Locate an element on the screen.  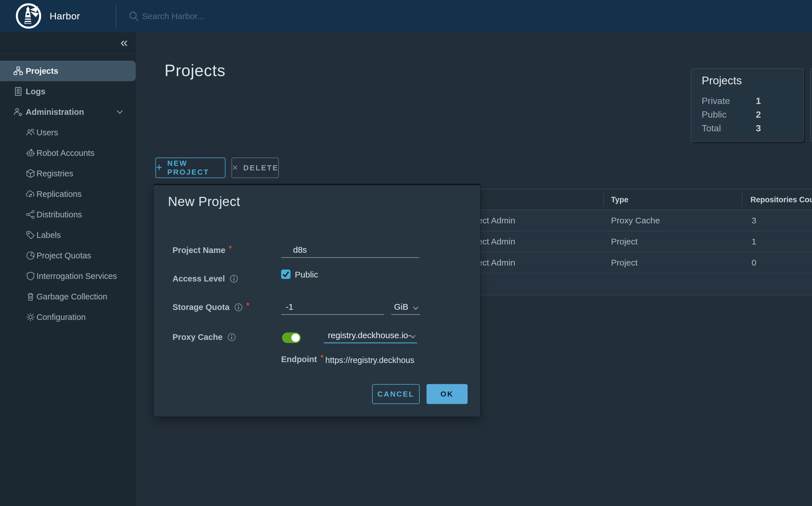
label-text: Project Name is located at coordinates (199, 250).